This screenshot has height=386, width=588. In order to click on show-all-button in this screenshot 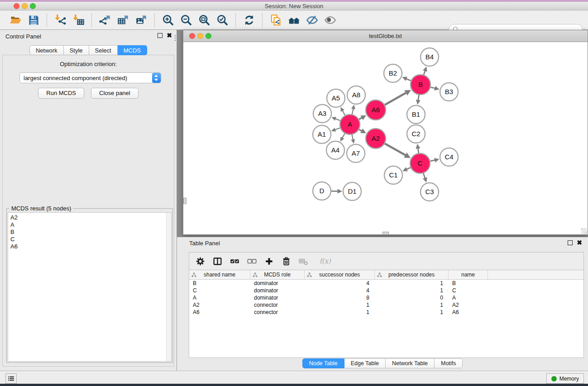, I will do `click(330, 20)`.